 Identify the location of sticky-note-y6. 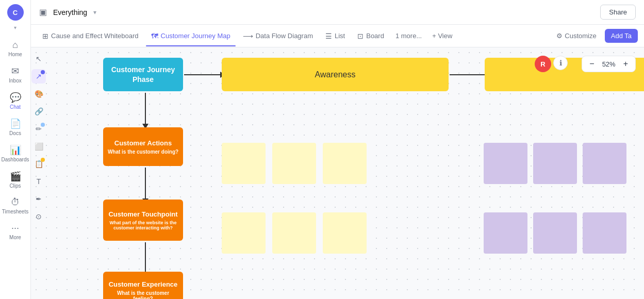
(344, 233).